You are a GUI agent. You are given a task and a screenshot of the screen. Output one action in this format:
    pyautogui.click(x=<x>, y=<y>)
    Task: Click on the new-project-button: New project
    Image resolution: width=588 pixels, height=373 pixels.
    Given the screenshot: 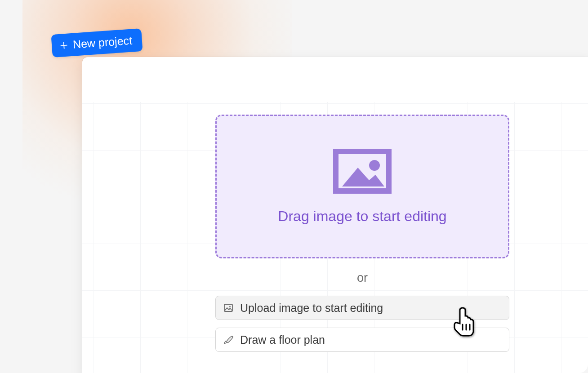 What is the action you would take?
    pyautogui.click(x=97, y=43)
    